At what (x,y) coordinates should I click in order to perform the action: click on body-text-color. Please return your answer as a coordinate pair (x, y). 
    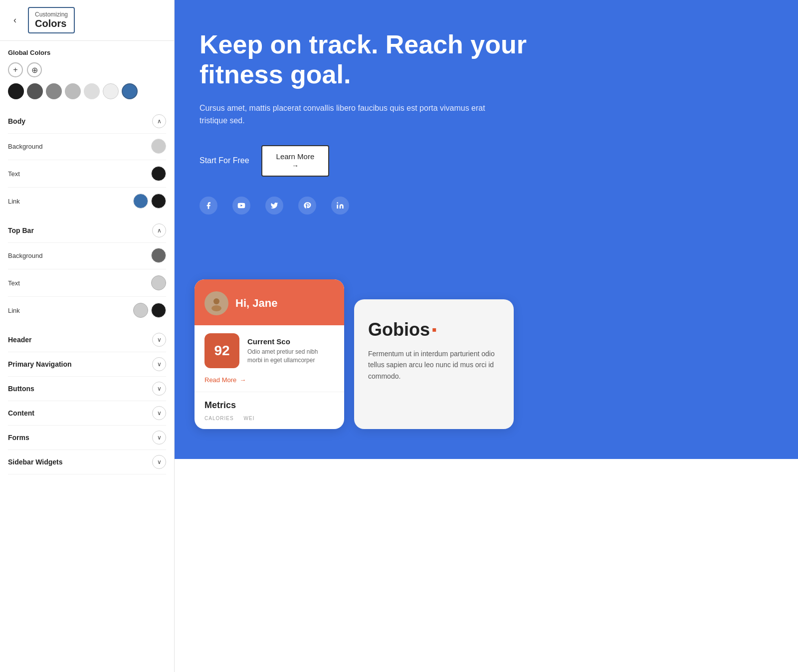
    Looking at the image, I should click on (159, 174).